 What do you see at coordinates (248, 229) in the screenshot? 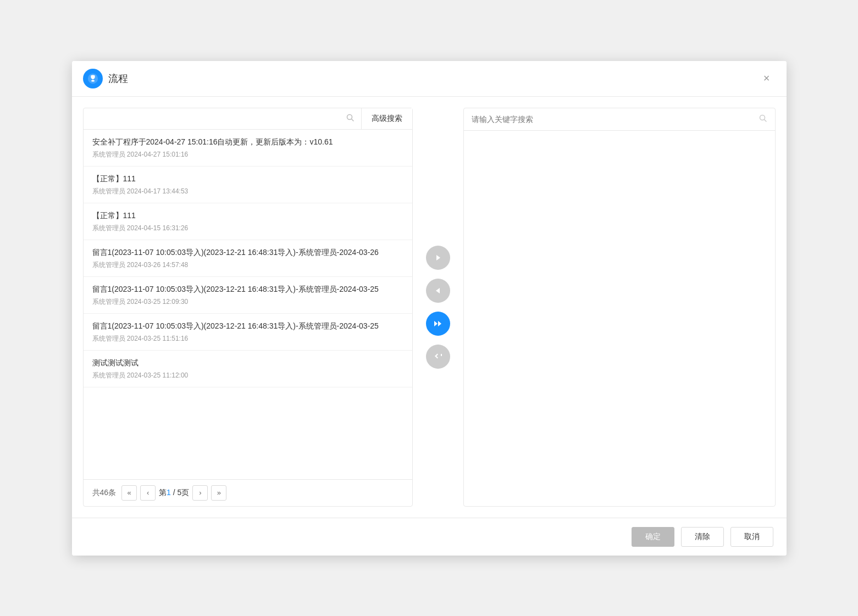
I see `list-item-meta: 系统管理员 2024-04-15 16:31:26` at bounding box center [248, 229].